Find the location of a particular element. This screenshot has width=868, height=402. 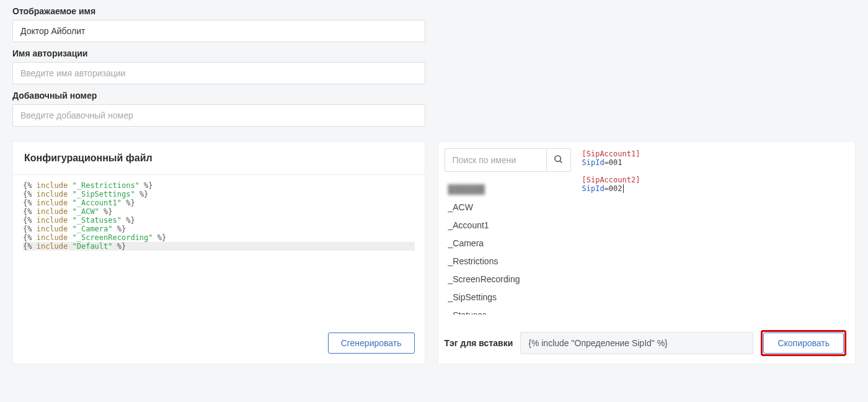

ext-number-input is located at coordinates (219, 115).